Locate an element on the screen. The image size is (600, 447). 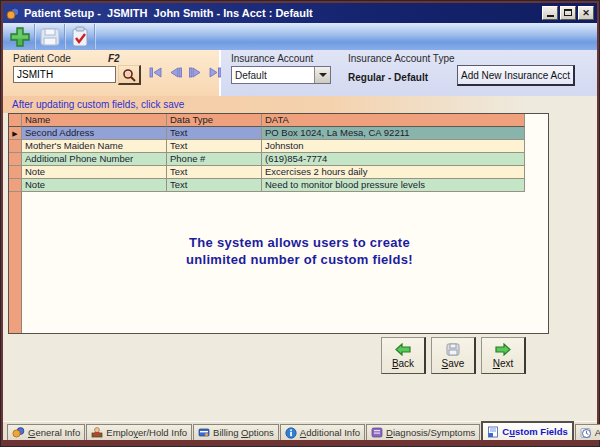
tab-employer-hold-info: Employer/Hold Info is located at coordinates (139, 432).